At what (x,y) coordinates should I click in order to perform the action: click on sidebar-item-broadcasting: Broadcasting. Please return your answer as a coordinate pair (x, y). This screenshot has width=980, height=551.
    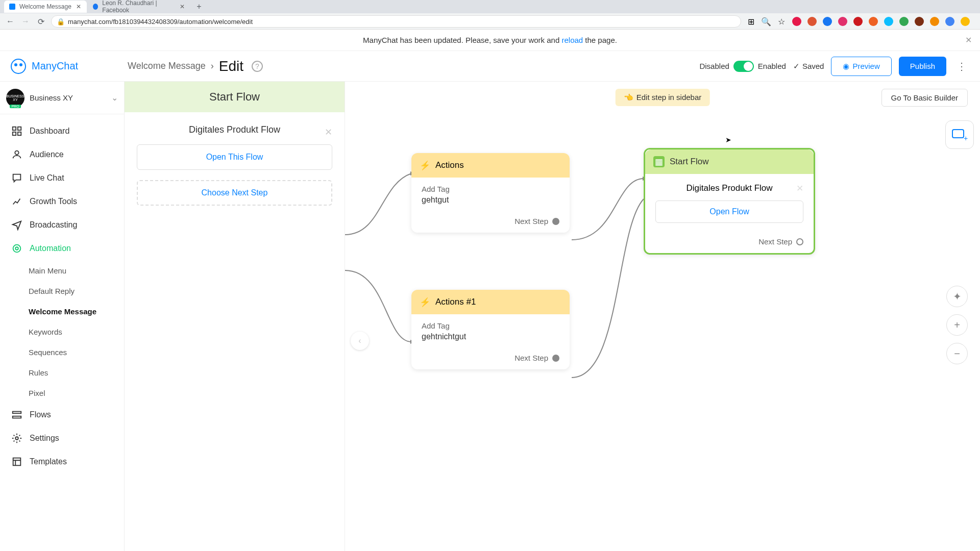
    Looking at the image, I should click on (62, 225).